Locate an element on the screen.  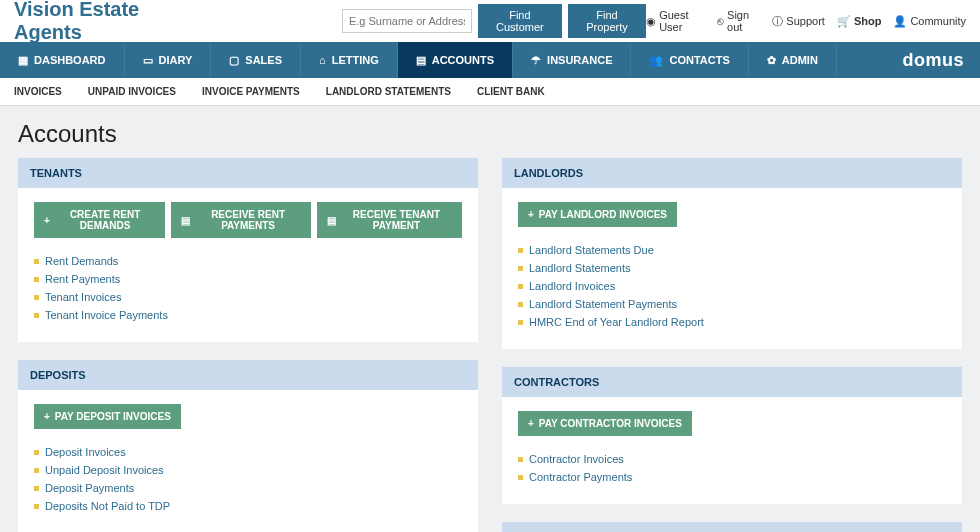
sign-out-link: ⎋Sign out is located at coordinates (738, 21).